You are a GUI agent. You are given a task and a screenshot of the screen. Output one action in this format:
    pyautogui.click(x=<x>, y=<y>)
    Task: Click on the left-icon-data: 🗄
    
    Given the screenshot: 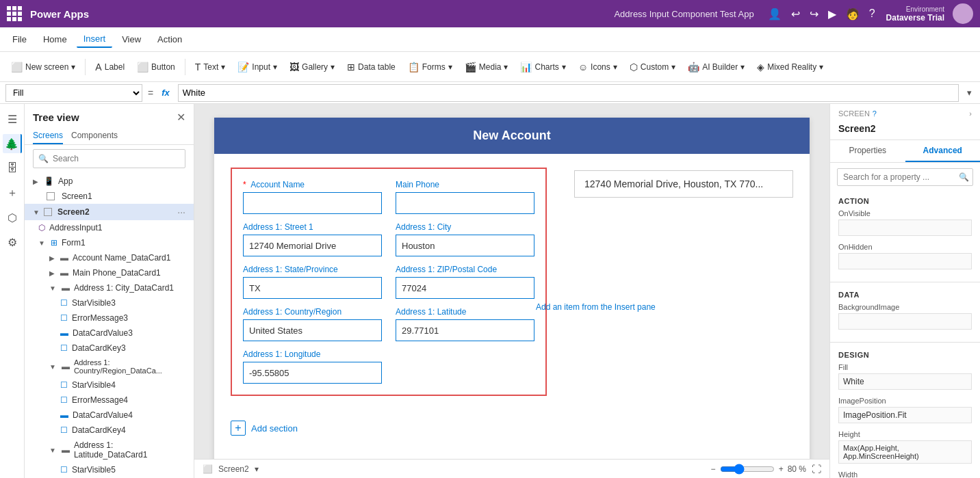 What is the action you would take?
    pyautogui.click(x=12, y=168)
    